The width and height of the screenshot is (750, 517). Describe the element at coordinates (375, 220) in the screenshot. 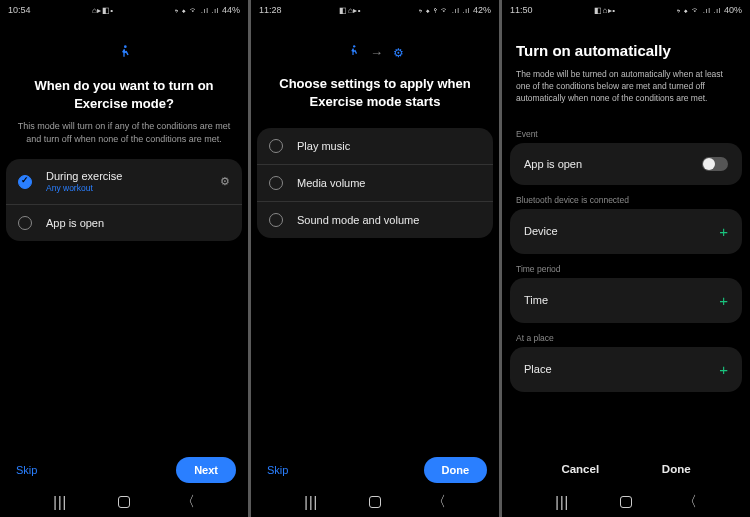

I see `option-sound-mode: Sound mode and volume` at that location.